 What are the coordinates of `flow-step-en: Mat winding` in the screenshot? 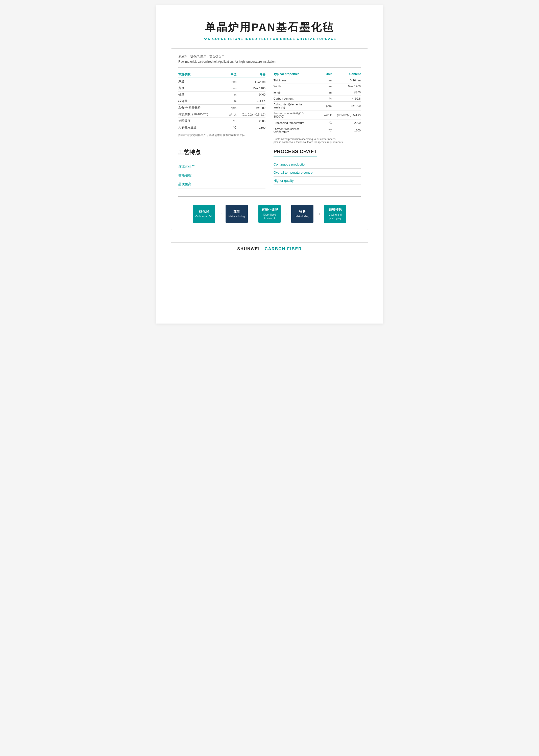 It's located at (302, 217).